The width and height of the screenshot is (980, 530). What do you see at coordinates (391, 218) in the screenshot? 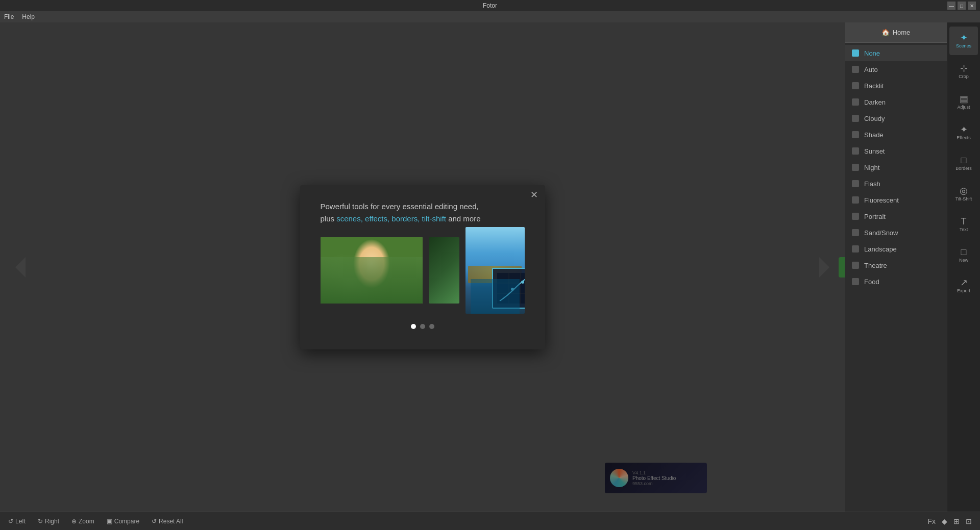
I see `modal-text-links: scenes, effects, borders, tilt-shift` at bounding box center [391, 218].